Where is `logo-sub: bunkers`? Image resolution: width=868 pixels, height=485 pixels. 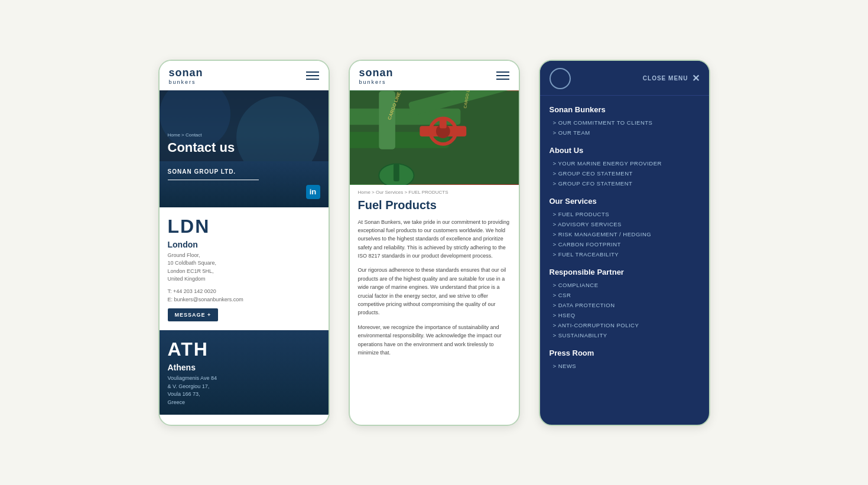 logo-sub: bunkers is located at coordinates (183, 82).